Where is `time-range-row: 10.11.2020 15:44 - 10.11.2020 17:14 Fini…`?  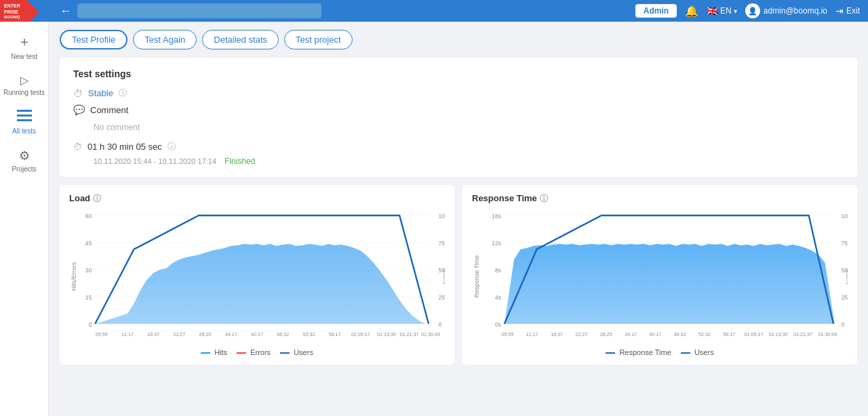
time-range-row: 10.11.2020 15:44 - 10.11.2020 17:14 Fini… is located at coordinates (469, 161).